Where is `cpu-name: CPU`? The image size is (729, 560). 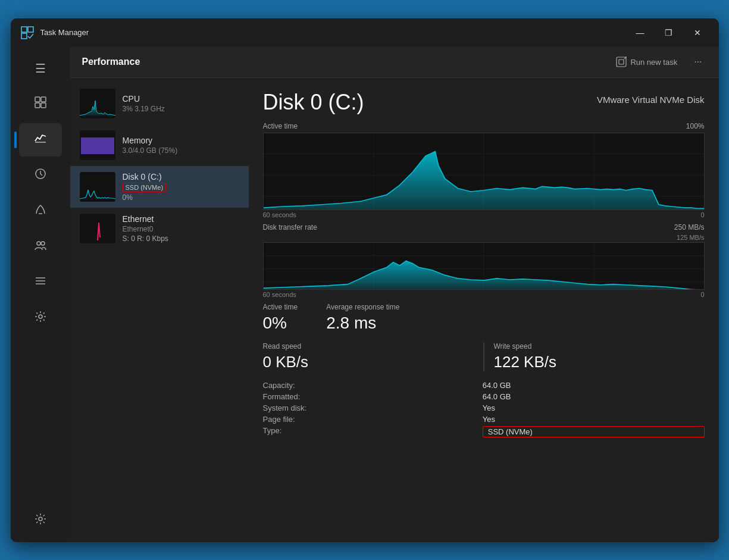 cpu-name: CPU is located at coordinates (181, 99).